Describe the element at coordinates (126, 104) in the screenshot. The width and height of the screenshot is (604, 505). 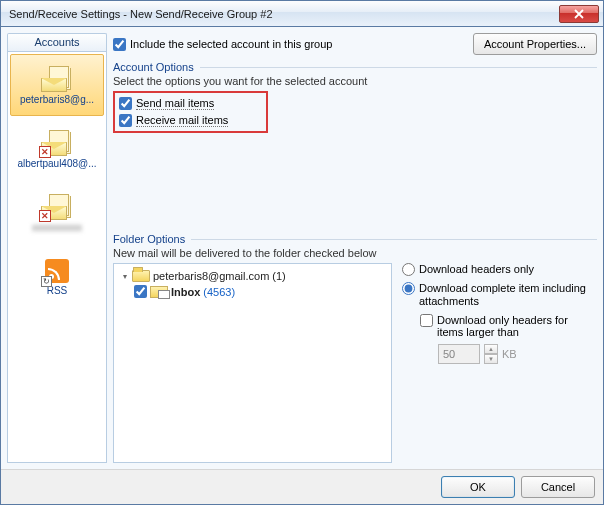
I see `send-mail-checkbox` at that location.